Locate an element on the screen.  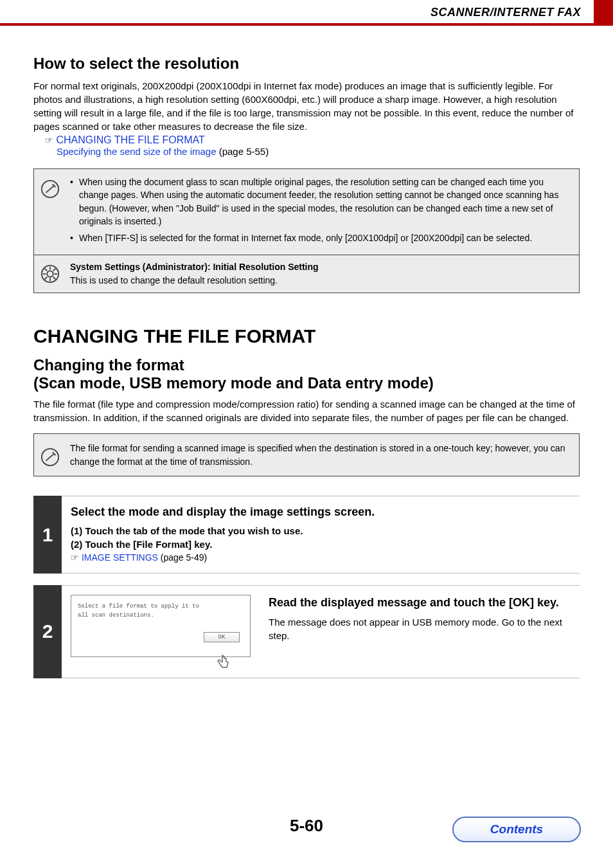
admin-text: This is used to change the default resol… is located at coordinates (320, 280).